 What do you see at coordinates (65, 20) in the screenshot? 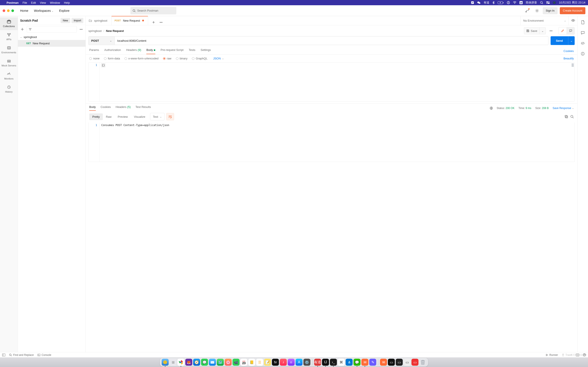
I see `new-button: New` at bounding box center [65, 20].